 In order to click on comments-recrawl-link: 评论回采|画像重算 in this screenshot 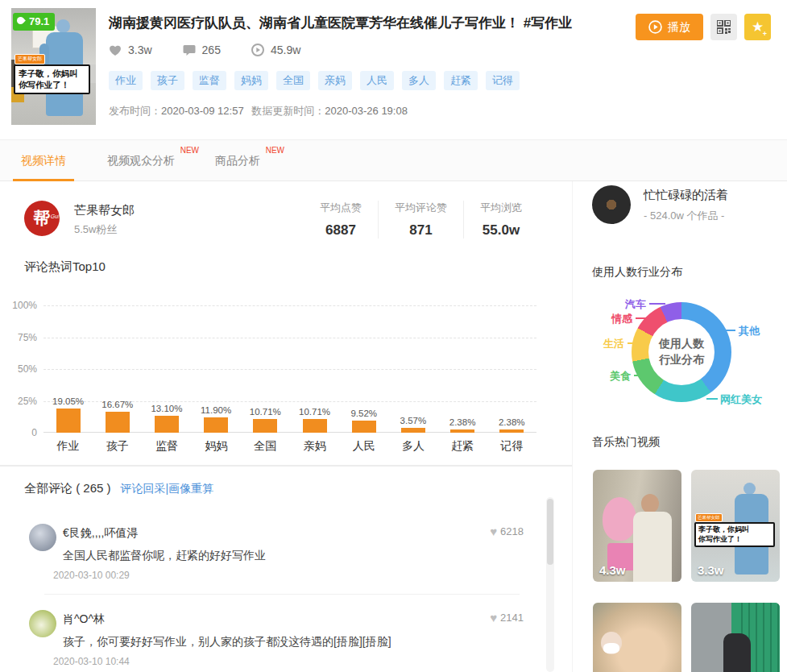, I will do `click(168, 489)`.